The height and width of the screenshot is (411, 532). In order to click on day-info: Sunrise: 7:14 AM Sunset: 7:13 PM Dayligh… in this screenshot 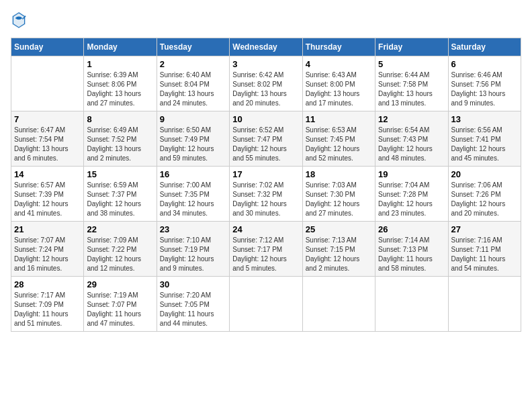, I will do `click(411, 255)`.